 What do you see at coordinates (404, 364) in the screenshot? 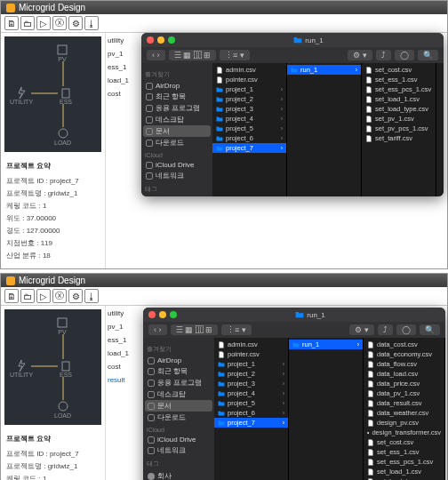
I see `file-item: data_flow.csv` at bounding box center [404, 364].